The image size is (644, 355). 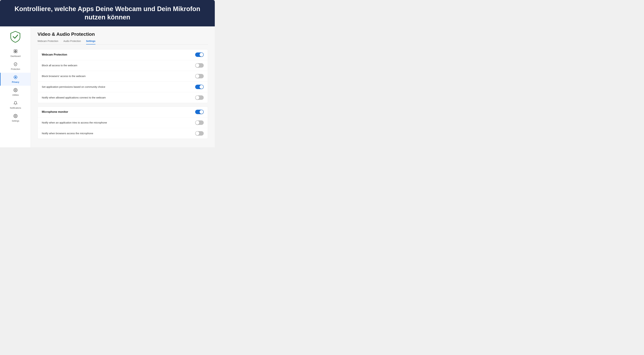 What do you see at coordinates (123, 112) in the screenshot?
I see `setting-row-microphone-monitor: Microphone monitor` at bounding box center [123, 112].